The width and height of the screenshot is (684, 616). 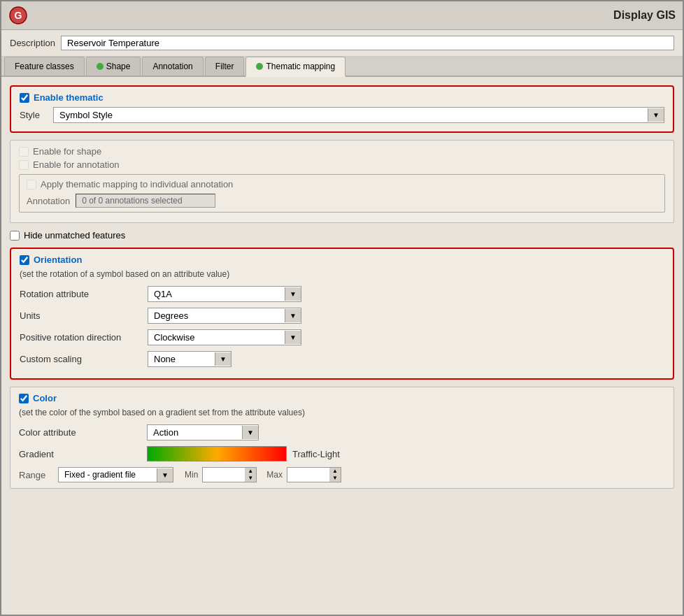 I want to click on gradient-label: Gradient, so click(x=80, y=454).